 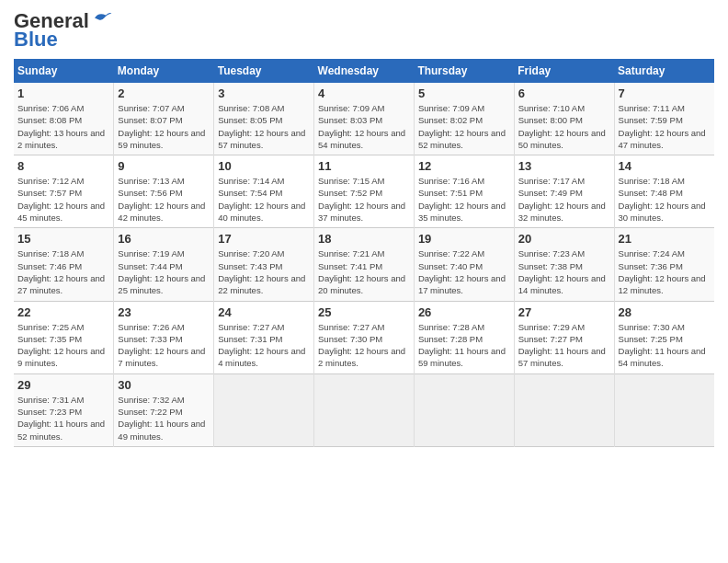 What do you see at coordinates (463, 120) in the screenshot?
I see `calendar-cell: 5Sunrise: 7:09 AMSunset: 8:02 PMDaylight…` at bounding box center [463, 120].